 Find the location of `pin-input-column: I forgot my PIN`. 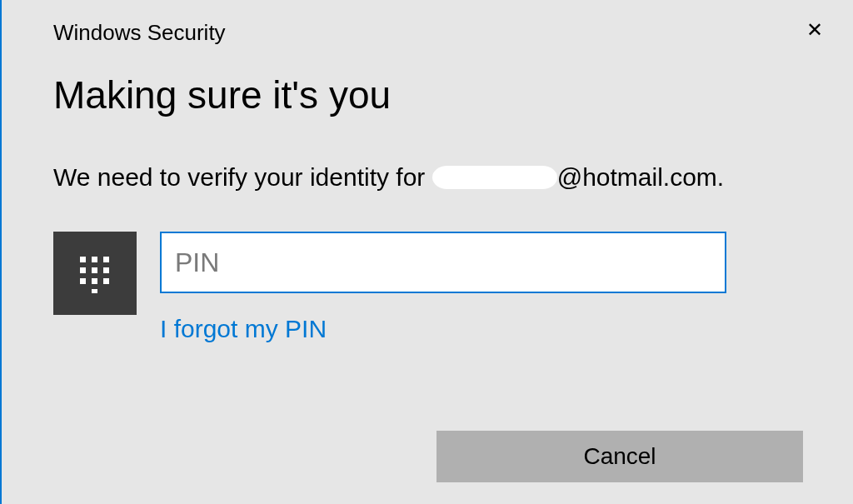

pin-input-column: I forgot my PIN is located at coordinates (443, 287).